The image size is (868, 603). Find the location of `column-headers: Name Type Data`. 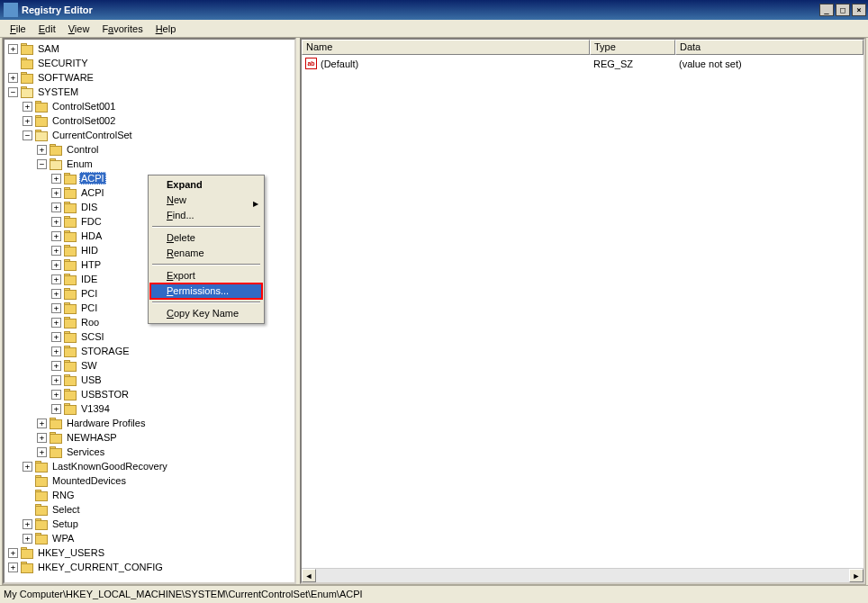

column-headers: Name Type Data is located at coordinates (583, 47).